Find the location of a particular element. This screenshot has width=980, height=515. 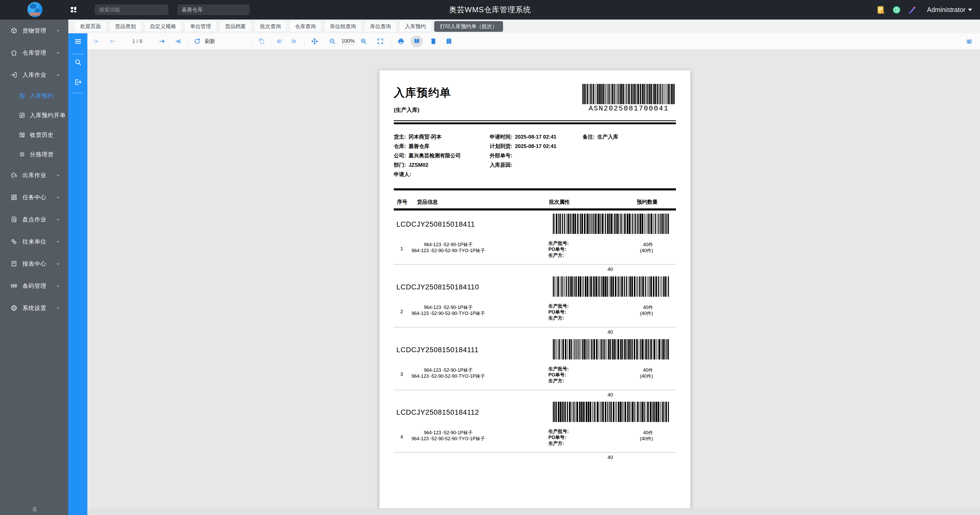

zoom-out-button is located at coordinates (332, 41).